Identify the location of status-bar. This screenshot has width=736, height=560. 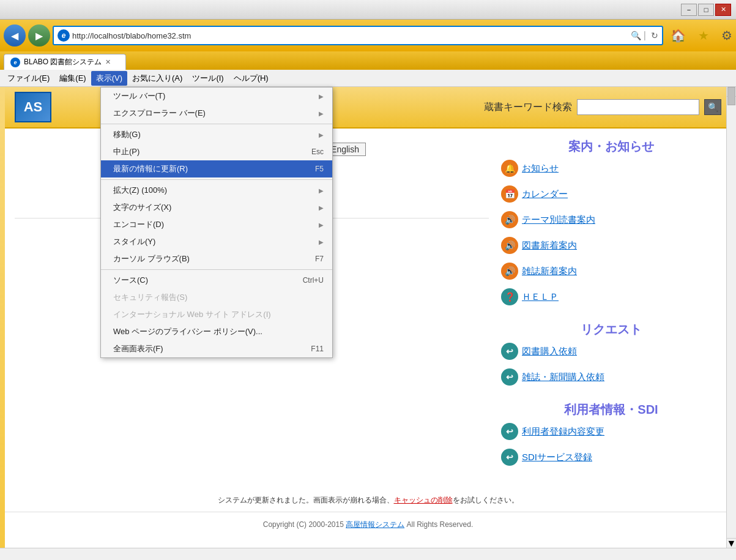
(368, 554).